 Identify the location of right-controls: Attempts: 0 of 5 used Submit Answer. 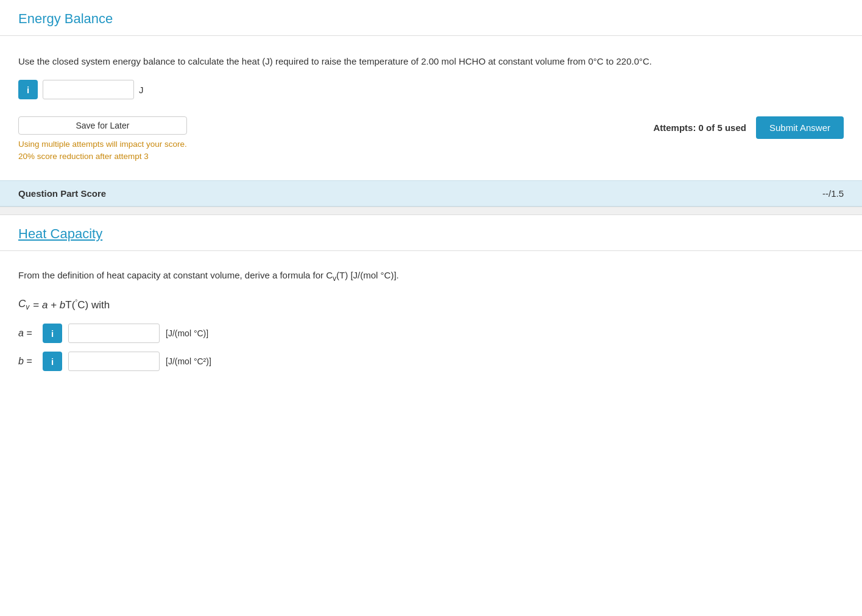
(748, 128).